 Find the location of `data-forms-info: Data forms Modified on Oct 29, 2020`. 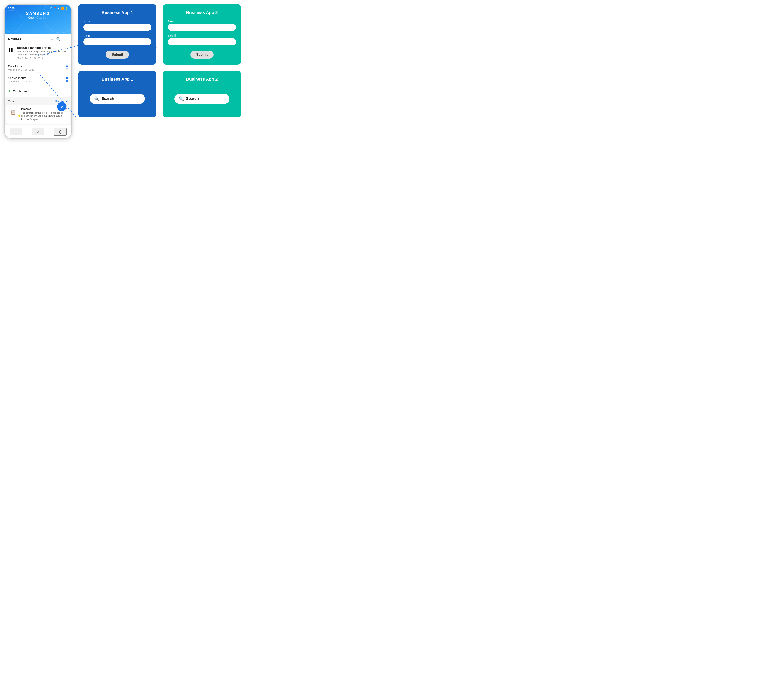

data-forms-info: Data forms Modified on Oct 29, 2020 is located at coordinates (37, 68).